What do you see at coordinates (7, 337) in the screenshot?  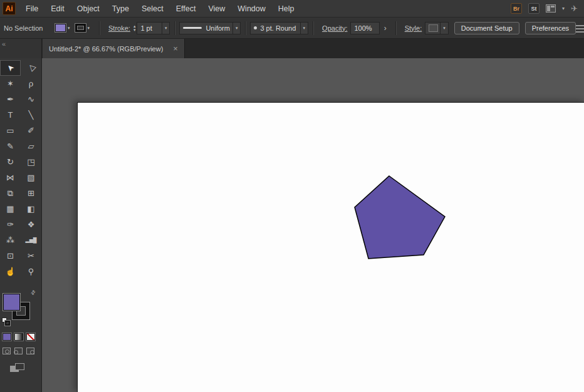 I see `color-button` at bounding box center [7, 337].